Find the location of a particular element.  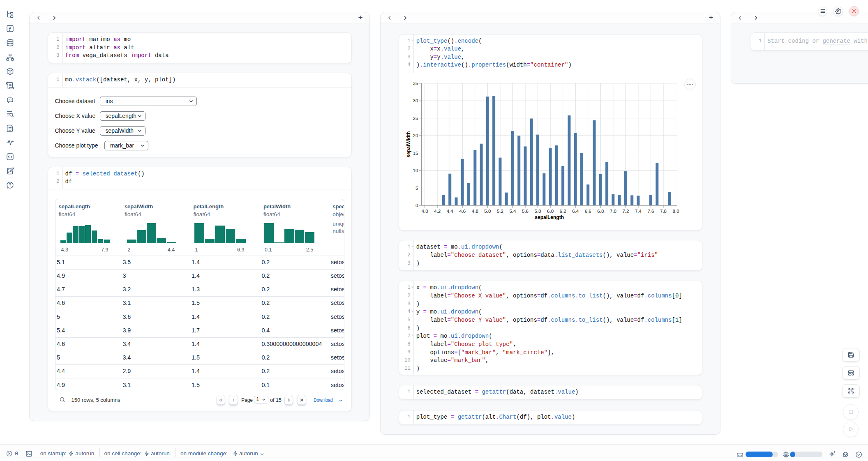

svg-text: 5 is located at coordinates (417, 188).